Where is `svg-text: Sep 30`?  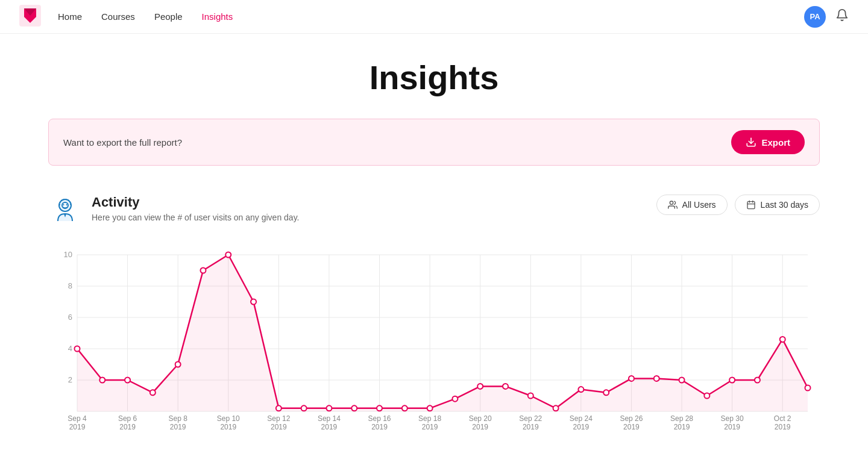
svg-text: Sep 30 is located at coordinates (732, 419).